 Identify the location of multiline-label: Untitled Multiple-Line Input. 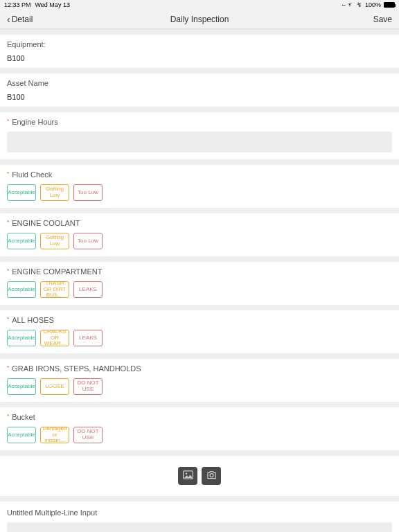
(200, 513).